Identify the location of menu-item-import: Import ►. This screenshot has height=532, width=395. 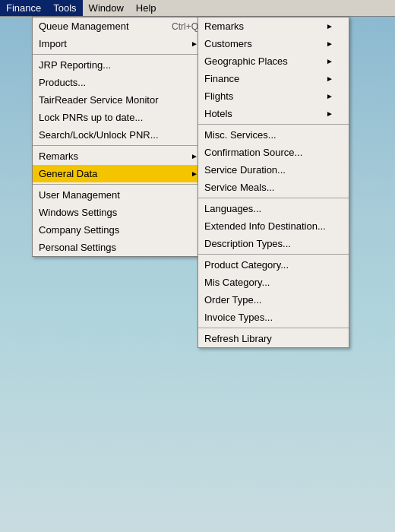
(123, 44).